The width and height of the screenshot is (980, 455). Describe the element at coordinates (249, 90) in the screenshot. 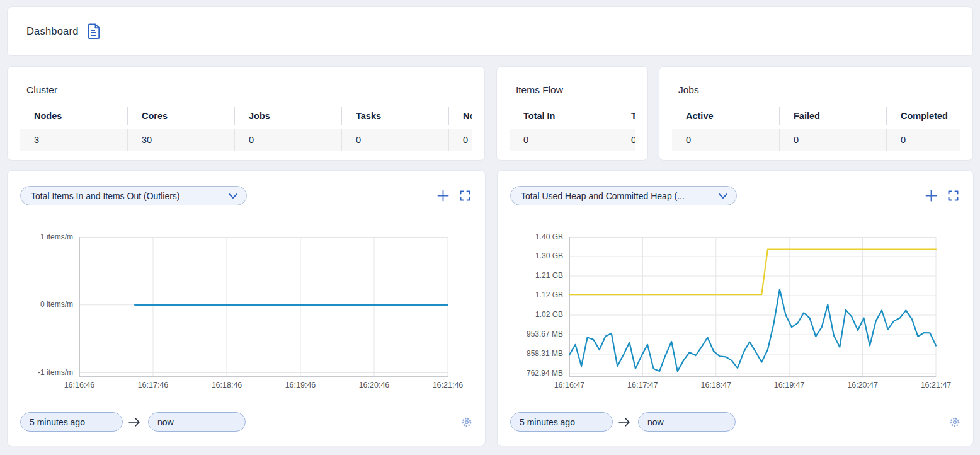

I see `cluster-card-title: Cluster` at that location.